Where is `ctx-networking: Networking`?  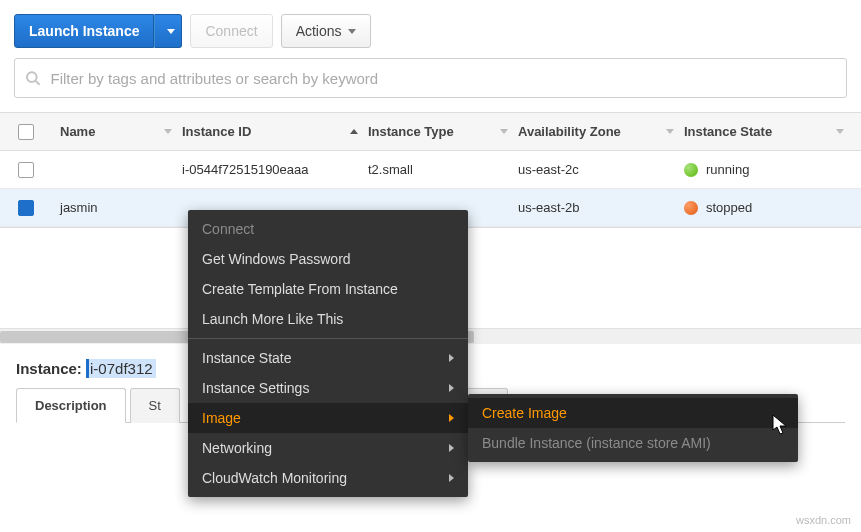
ctx-networking: Networking is located at coordinates (328, 448).